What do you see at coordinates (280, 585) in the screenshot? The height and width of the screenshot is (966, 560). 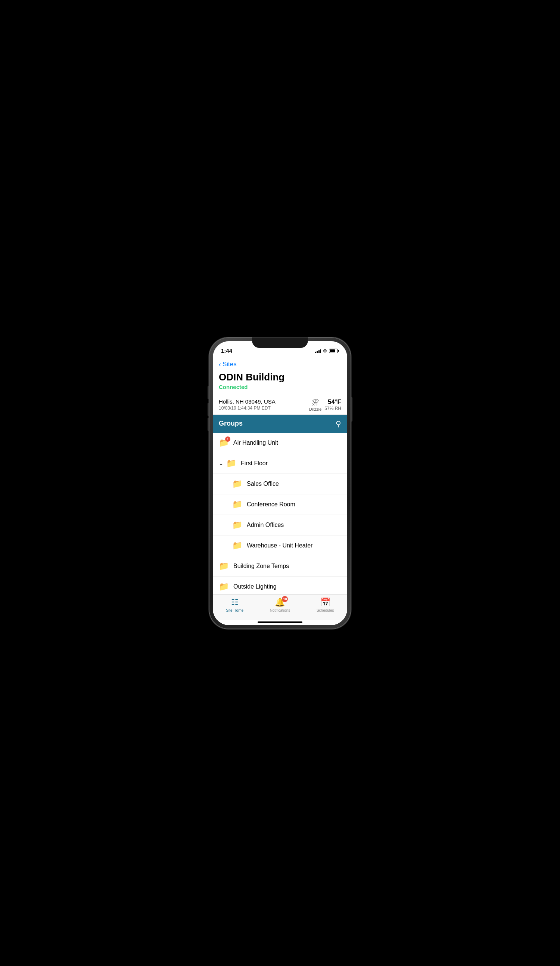 I see `group-item-outside-lighting: 📁 Outside Lighting` at bounding box center [280, 585].